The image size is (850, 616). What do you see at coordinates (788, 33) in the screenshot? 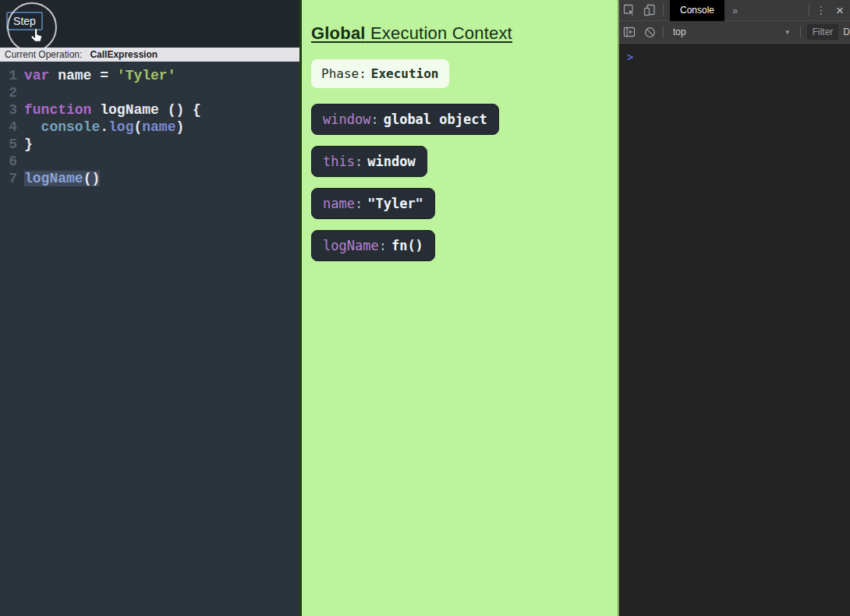
I see `context-selector-caret-icon: ▼` at bounding box center [788, 33].